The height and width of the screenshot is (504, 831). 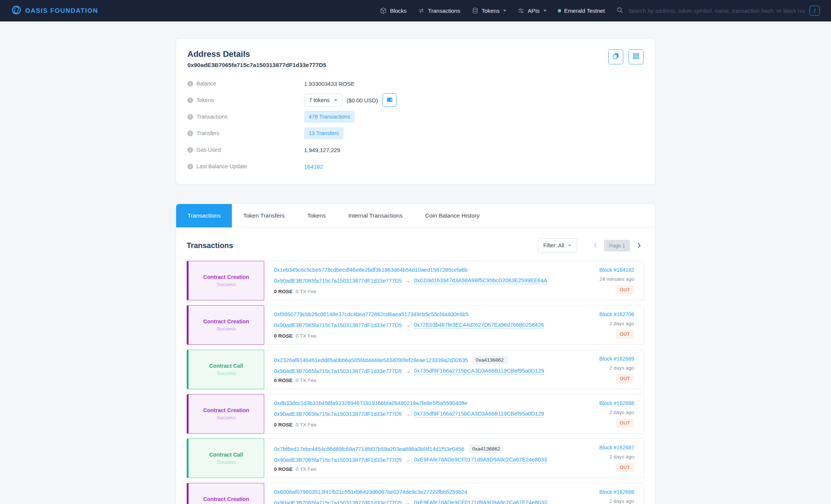 I want to click on last-balance-update-link: 164182, so click(x=314, y=166).